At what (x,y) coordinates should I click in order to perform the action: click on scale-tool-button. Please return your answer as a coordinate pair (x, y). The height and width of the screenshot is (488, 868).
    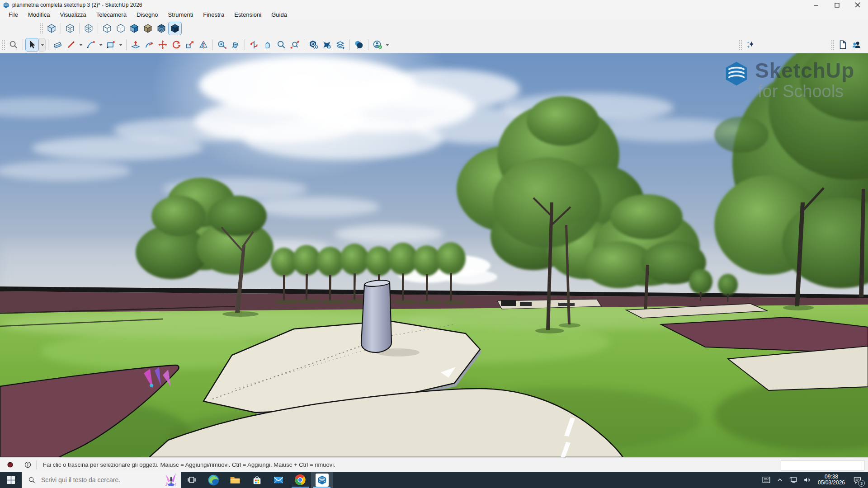
    Looking at the image, I should click on (190, 45).